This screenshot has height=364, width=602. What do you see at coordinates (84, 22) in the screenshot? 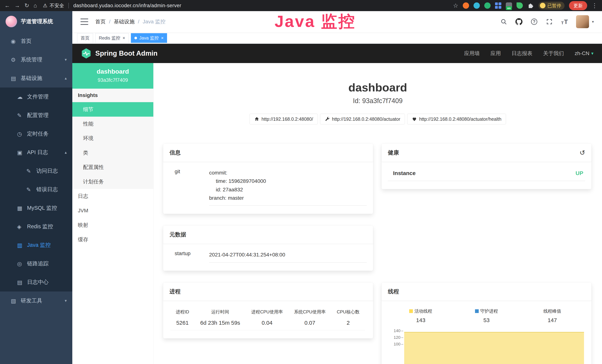
I see `sidebar-collapse-icon` at bounding box center [84, 22].